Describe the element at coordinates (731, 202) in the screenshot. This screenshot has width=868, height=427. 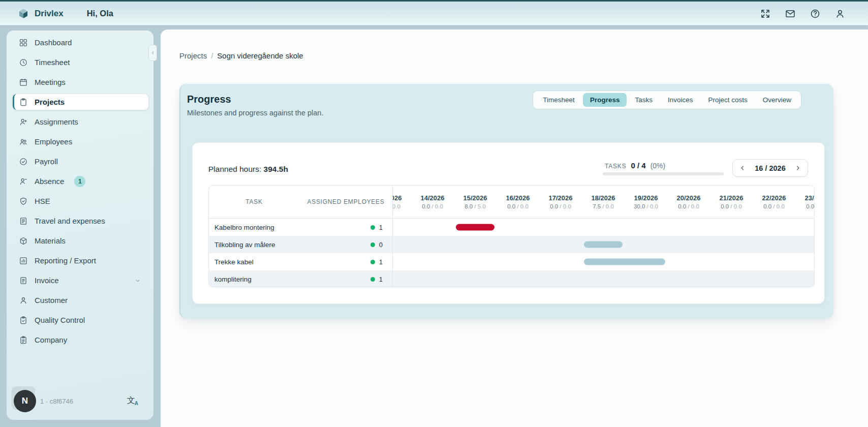
I see `week-column-21-2026: 21/20260.0 / 0.0` at that location.